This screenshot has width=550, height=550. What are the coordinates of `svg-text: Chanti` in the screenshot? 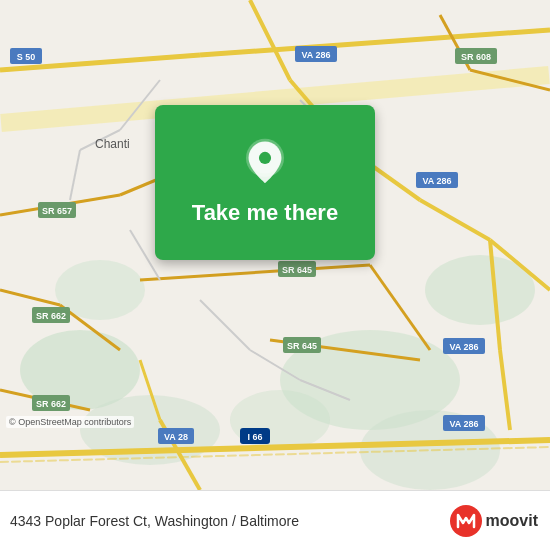 It's located at (112, 144).